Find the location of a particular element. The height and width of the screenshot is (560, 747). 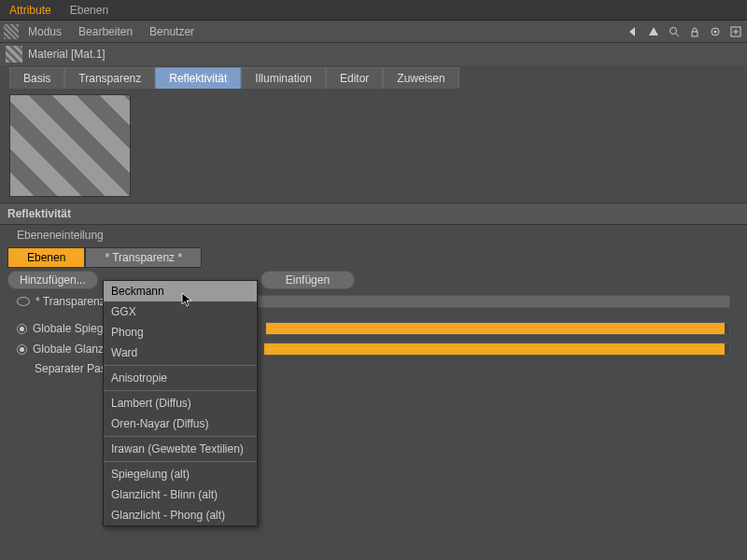

layer-item-label: * Transparenz * is located at coordinates (75, 301).